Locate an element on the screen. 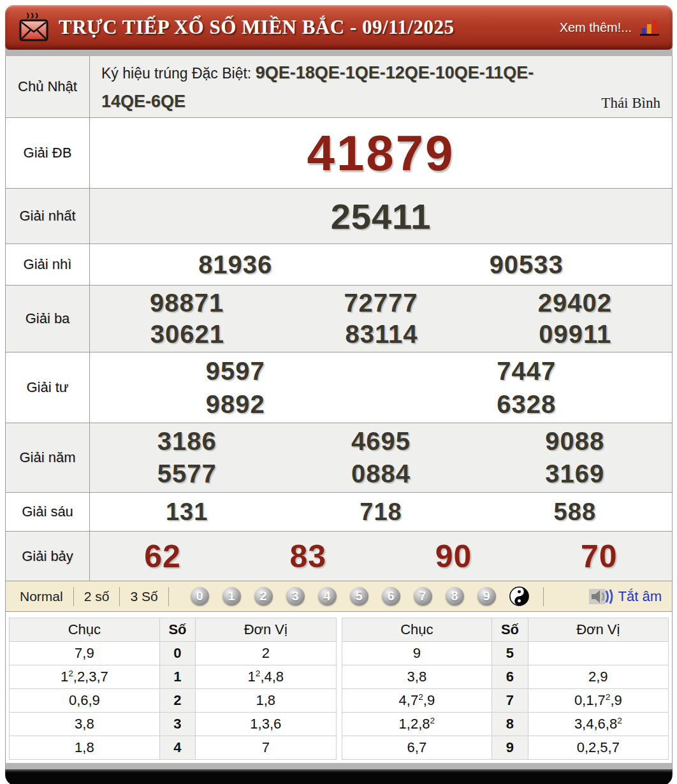  digit-cell: 5 is located at coordinates (510, 654).